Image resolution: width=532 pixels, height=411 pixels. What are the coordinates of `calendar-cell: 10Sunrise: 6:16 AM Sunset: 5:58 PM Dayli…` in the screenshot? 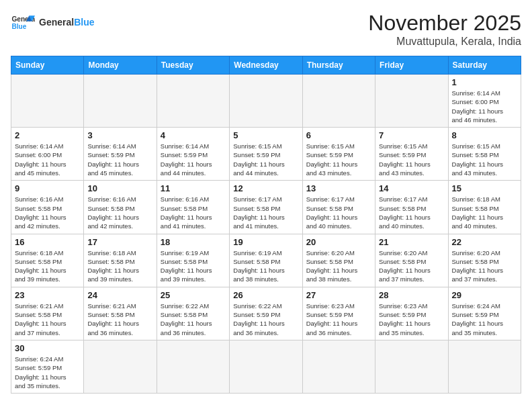 It's located at (120, 207).